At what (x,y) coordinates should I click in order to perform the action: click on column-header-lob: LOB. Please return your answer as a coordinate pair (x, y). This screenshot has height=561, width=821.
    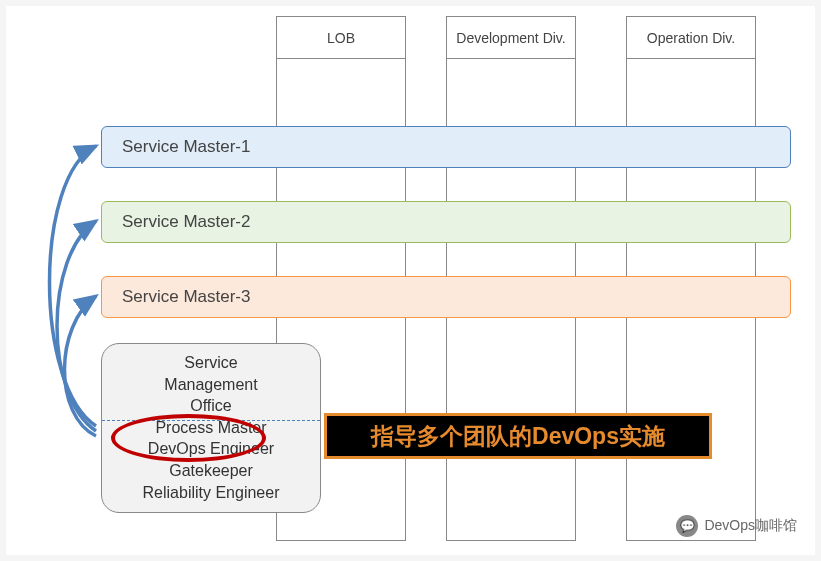
    Looking at the image, I should click on (341, 38).